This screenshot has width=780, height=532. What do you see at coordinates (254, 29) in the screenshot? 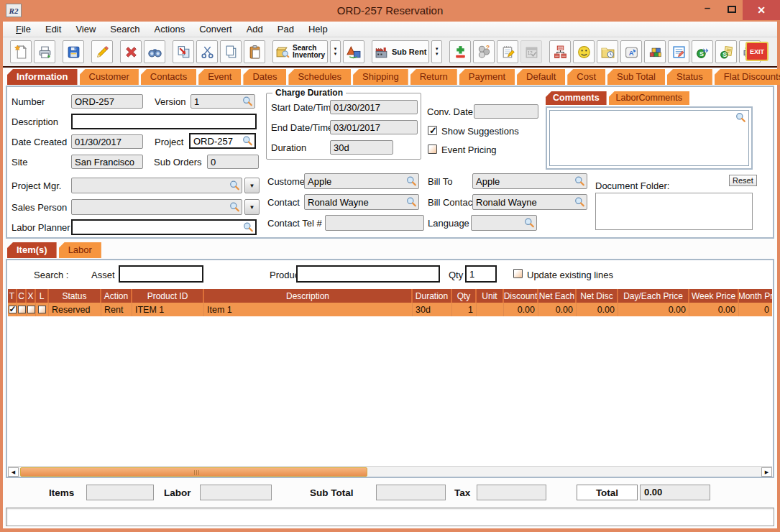
I see `menu-add: Add` at bounding box center [254, 29].